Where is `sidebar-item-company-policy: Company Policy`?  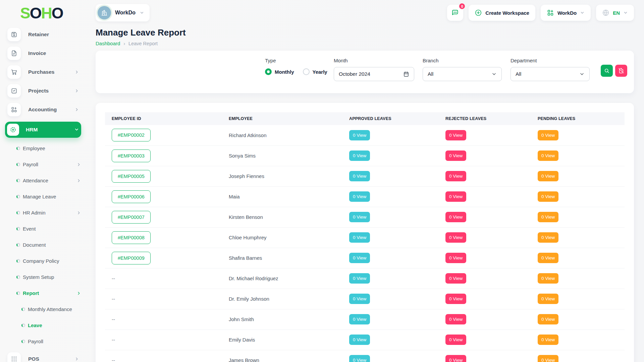
sidebar-item-company-policy: Company Policy is located at coordinates (43, 261).